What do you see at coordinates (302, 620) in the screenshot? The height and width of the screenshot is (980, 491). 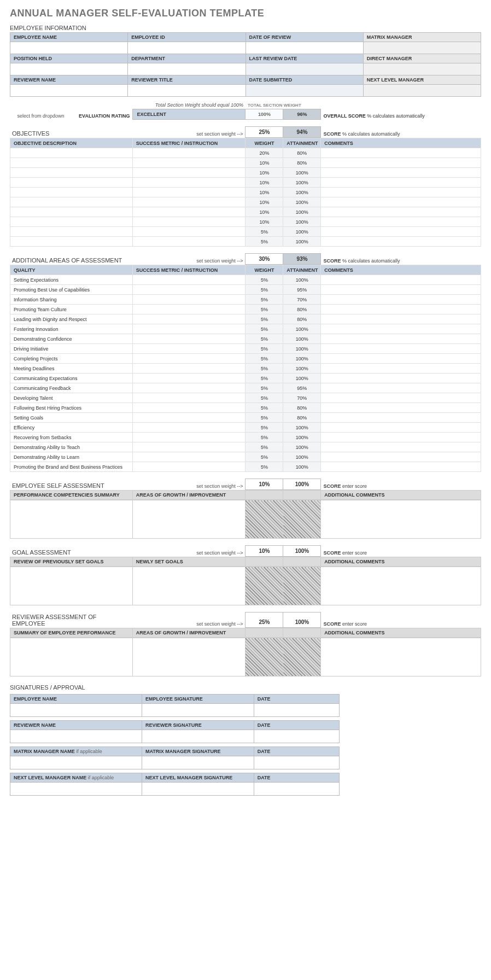 I see `reviewer-score: 100%` at bounding box center [302, 620].